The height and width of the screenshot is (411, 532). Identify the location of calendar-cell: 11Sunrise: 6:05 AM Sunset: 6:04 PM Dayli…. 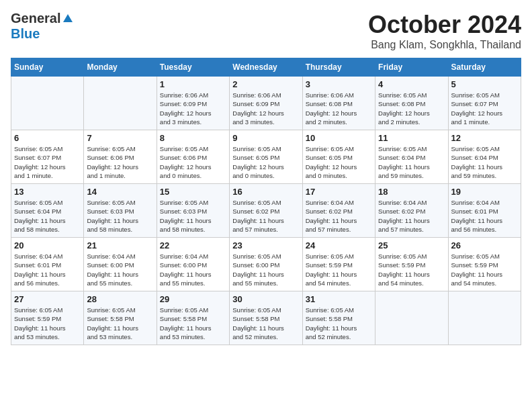
(412, 157).